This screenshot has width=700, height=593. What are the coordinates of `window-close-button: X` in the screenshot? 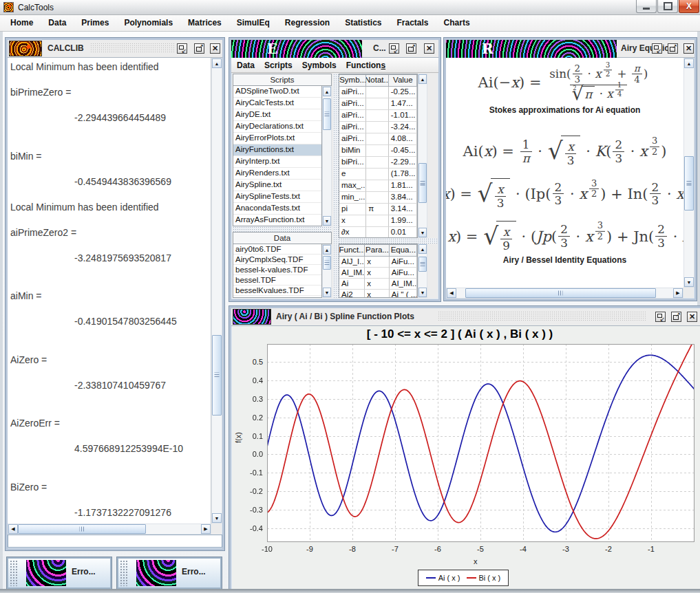 It's located at (689, 7).